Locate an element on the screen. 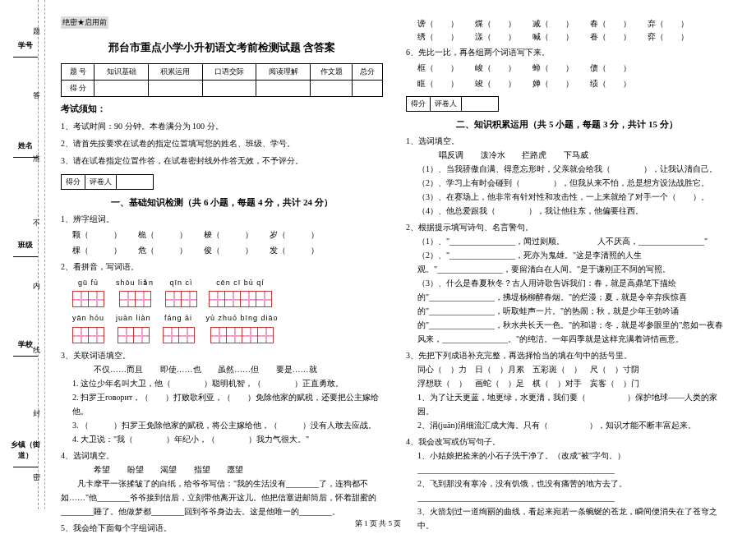  q2: 2、看拼音，写词语。 gū fù shōu liǎn qīn cì cēn cī… is located at coordinates (222, 302).